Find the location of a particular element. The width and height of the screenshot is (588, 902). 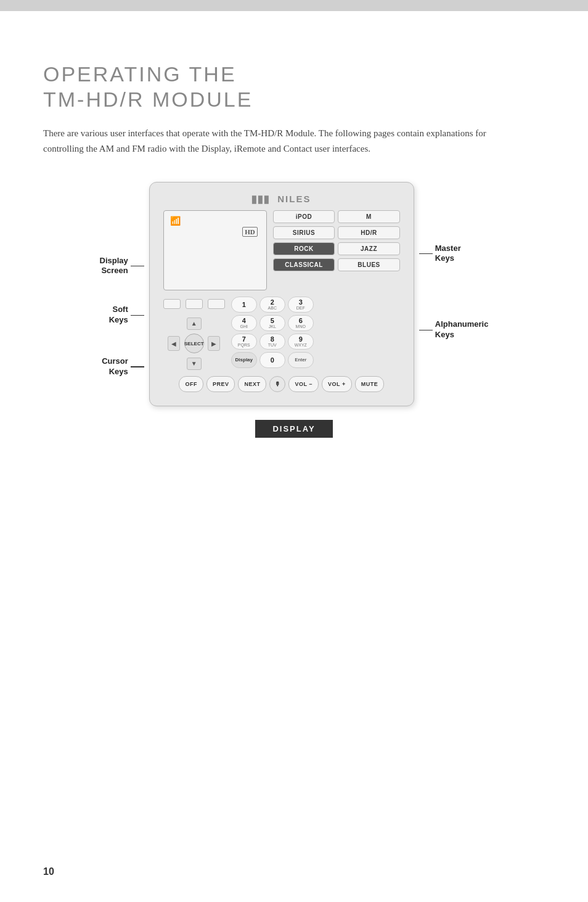

page-heading: OPERATING THE TM-HD/R MODULE is located at coordinates (294, 87).